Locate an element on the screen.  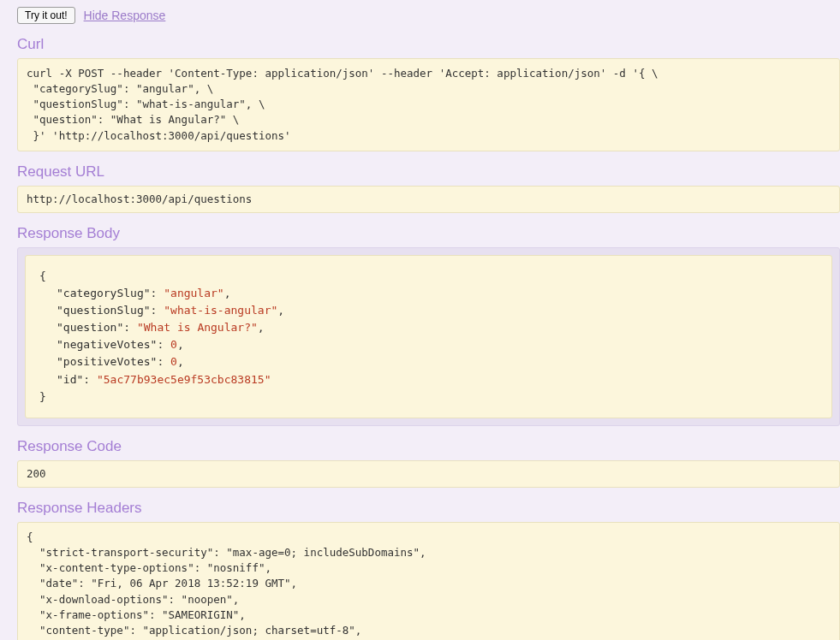
json-line: "questionSlug": "what-is-angular", is located at coordinates (428, 311).